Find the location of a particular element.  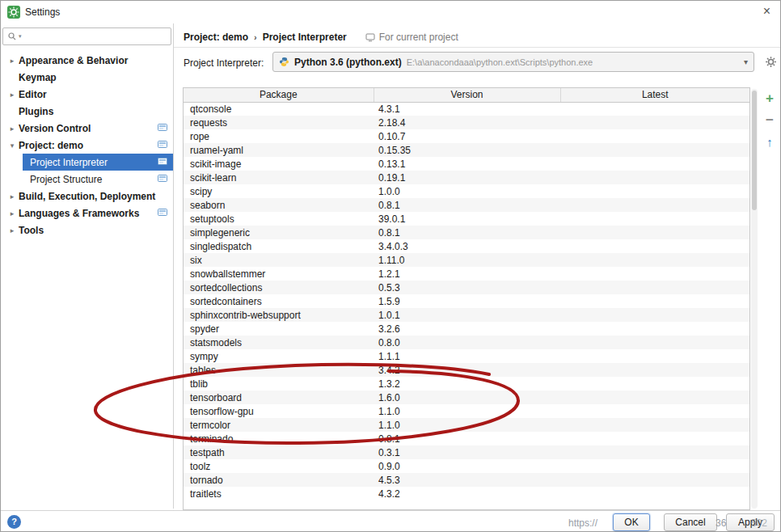

sidebar-item-project-demo: ▾Project: demo is located at coordinates (87, 146).